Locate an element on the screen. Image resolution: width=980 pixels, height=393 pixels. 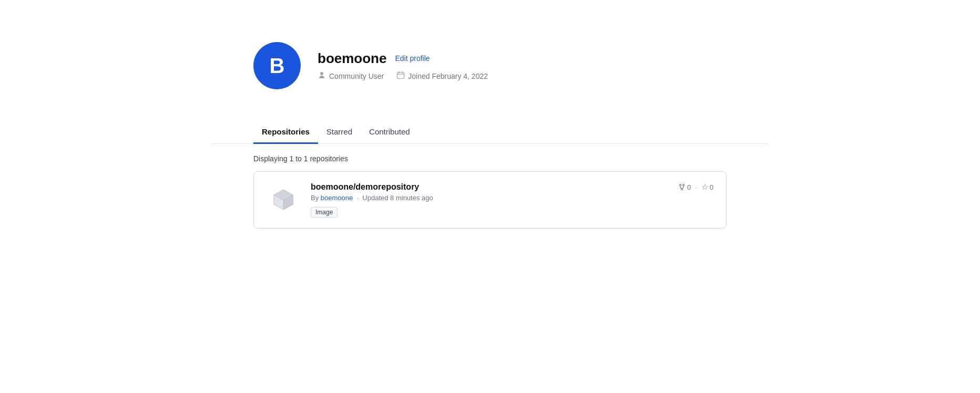
role-meta-item: Community User is located at coordinates (351, 76).